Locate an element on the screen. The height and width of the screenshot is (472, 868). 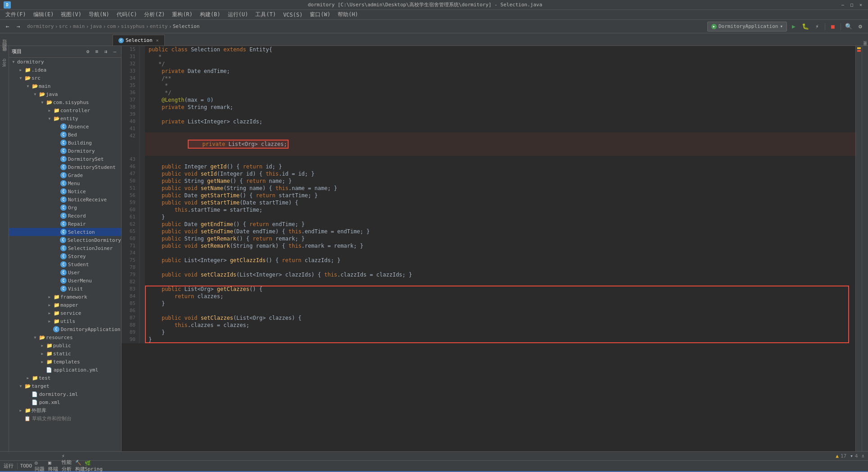
code-line-82: 82 is located at coordinates (488, 282).